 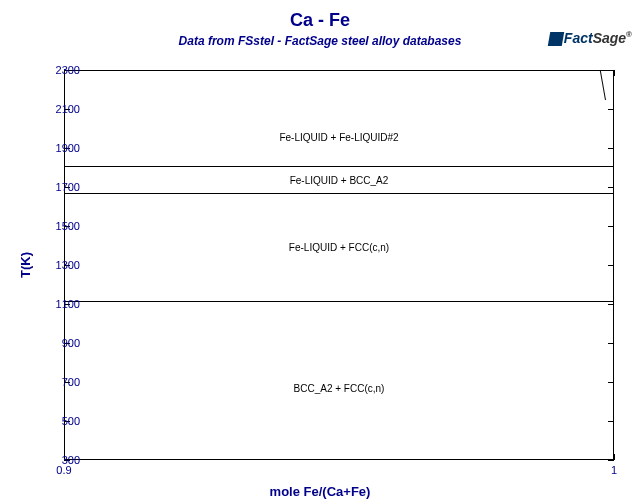 I want to click on y-tick-label: 2300, so click(x=60, y=70).